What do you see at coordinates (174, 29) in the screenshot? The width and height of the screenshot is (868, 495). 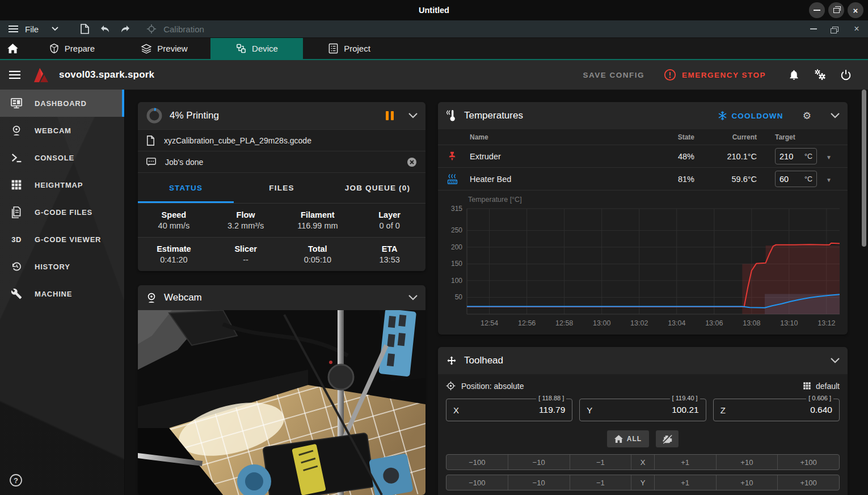 I see `calibration-menu: Calibration` at bounding box center [174, 29].